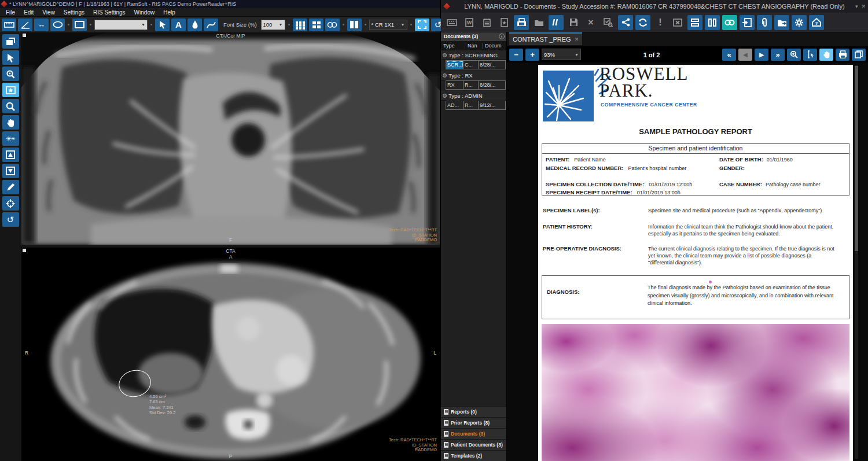  What do you see at coordinates (626, 23) in the screenshot?
I see `share-icon` at bounding box center [626, 23].